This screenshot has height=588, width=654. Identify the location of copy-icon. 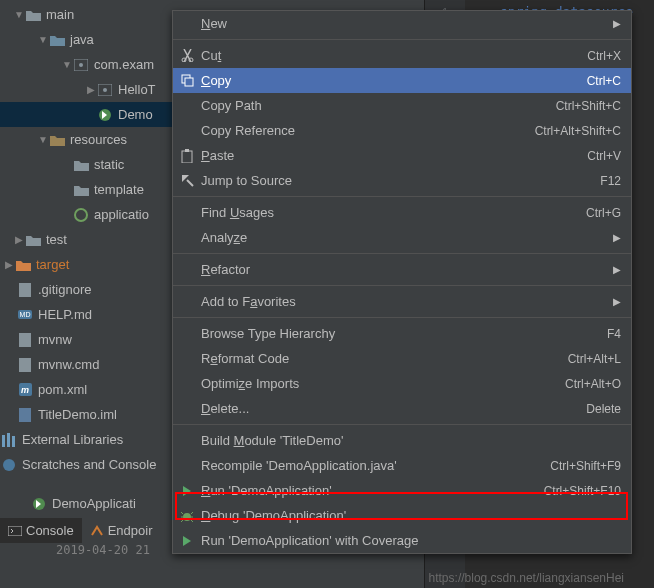
(187, 81).